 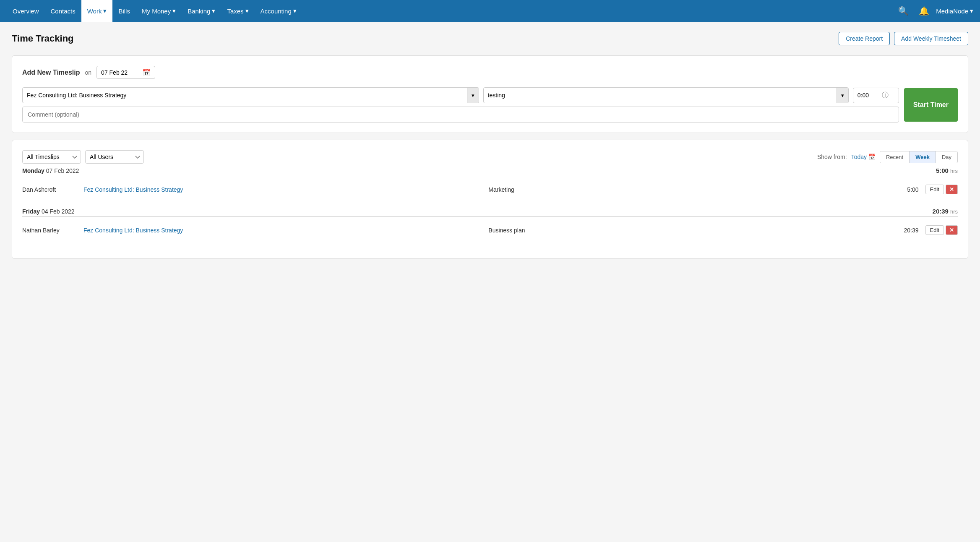 What do you see at coordinates (972, 11) in the screenshot?
I see `user-chevron-icon: ▾` at bounding box center [972, 11].